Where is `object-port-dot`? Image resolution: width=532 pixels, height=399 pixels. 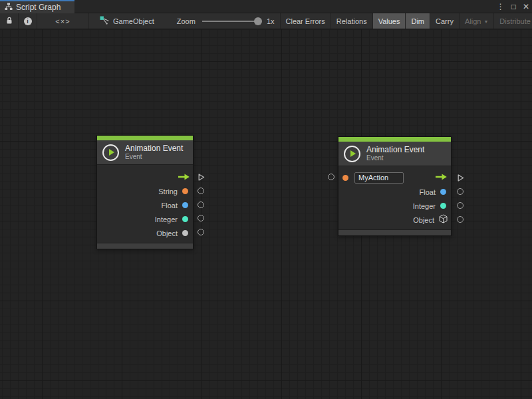
object-port-dot is located at coordinates (185, 233).